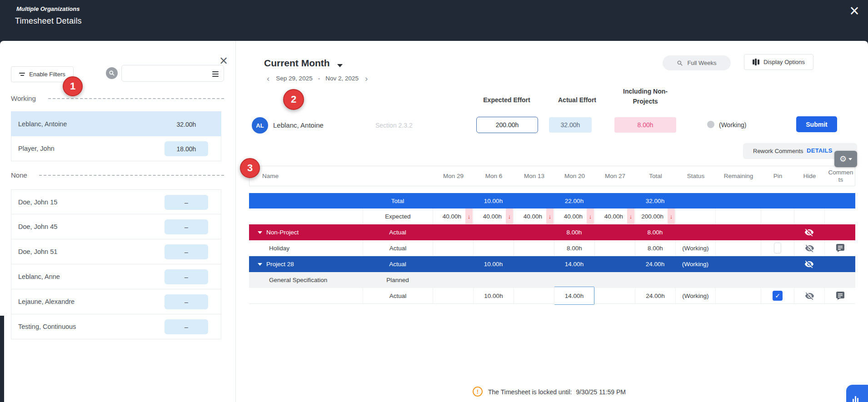  I want to click on column-header-pin: Pin, so click(778, 176).